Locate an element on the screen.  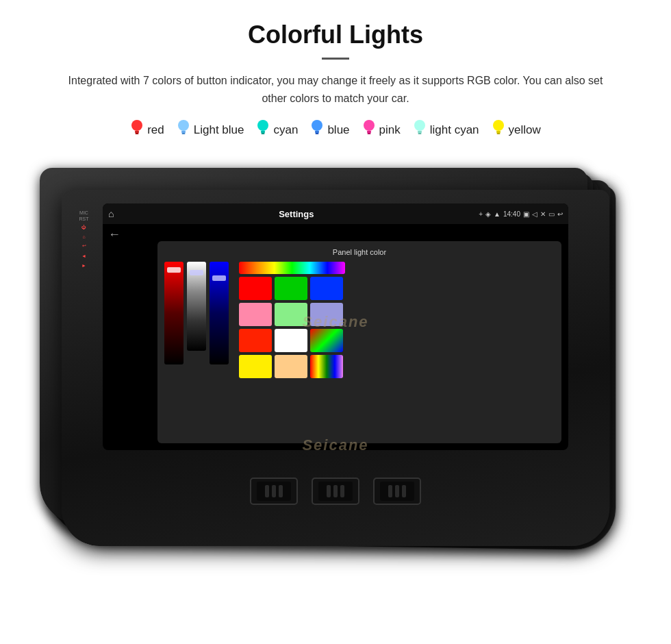
wifi-icon: ▲ is located at coordinates (497, 214).